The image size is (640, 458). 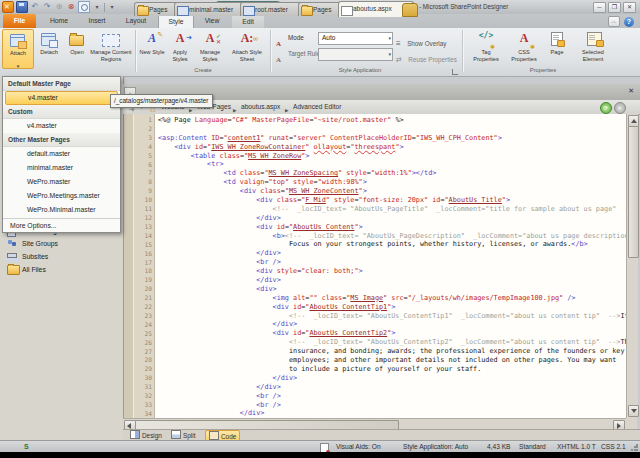 What do you see at coordinates (62, 210) in the screenshot?
I see `dropdown-item-wepro-minimal-master: WePro.Minimal.master` at bounding box center [62, 210].